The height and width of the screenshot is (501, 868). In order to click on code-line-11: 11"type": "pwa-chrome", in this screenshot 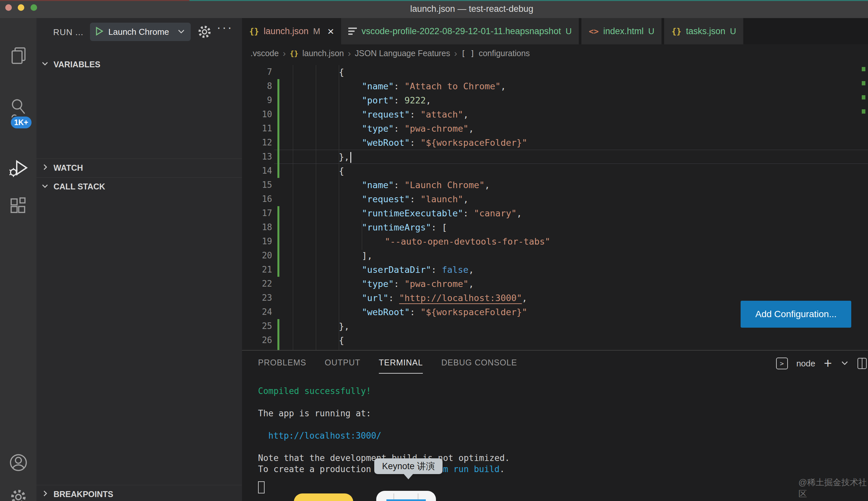, I will do `click(555, 129)`.